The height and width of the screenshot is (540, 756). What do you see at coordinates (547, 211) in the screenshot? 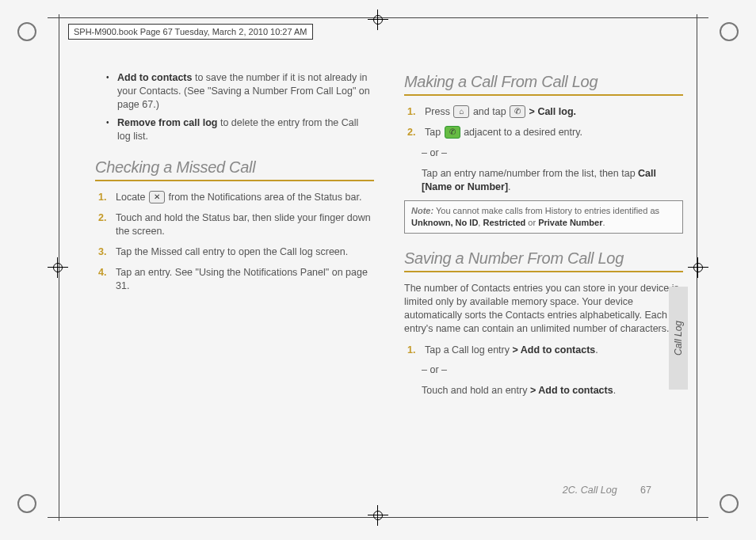
I see `note-text: You cannot make calls from History to en…` at bounding box center [547, 211].